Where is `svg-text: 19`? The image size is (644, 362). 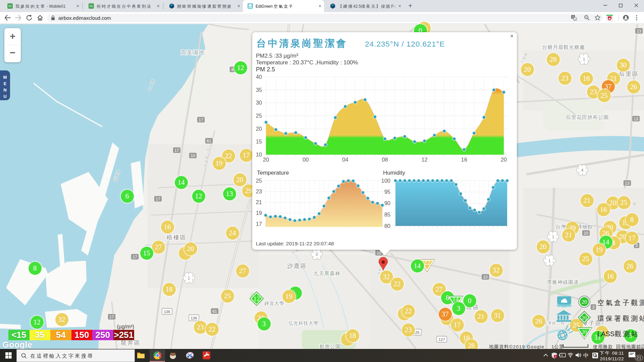
svg-text: 19 is located at coordinates (259, 213).